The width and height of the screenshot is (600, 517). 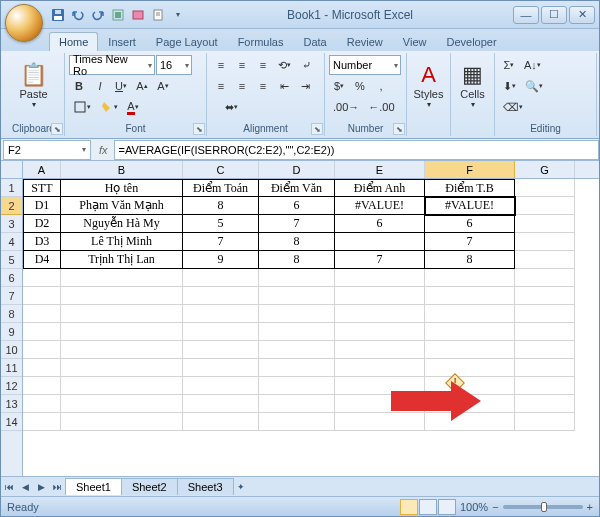 I want to click on cell-B4: Lê Thị Minh, so click(x=122, y=242).